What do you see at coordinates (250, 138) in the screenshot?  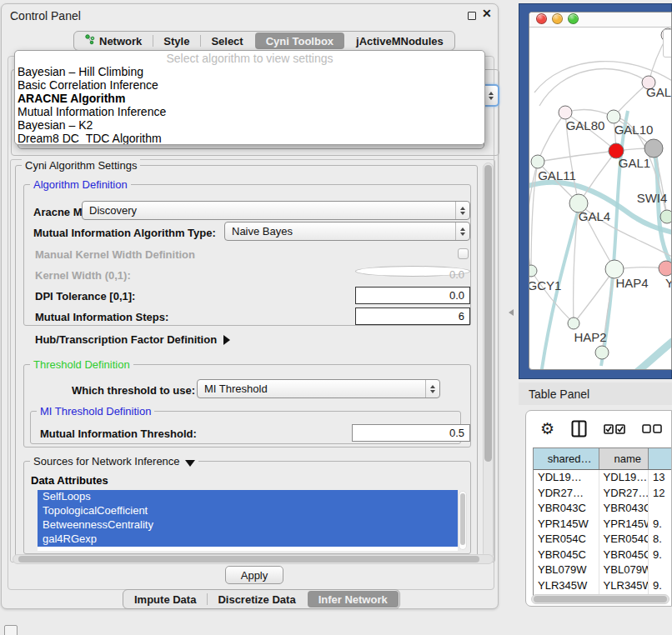 I see `algorithm-option-dream8-dc-tdc-algorithm: Dream8 DC_TDC Algorithm` at bounding box center [250, 138].